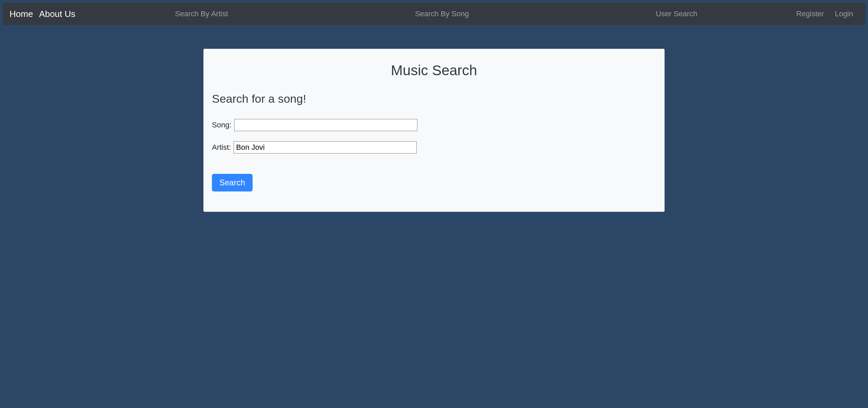 The height and width of the screenshot is (408, 868). What do you see at coordinates (57, 14) in the screenshot?
I see `nav-about: About Us` at bounding box center [57, 14].